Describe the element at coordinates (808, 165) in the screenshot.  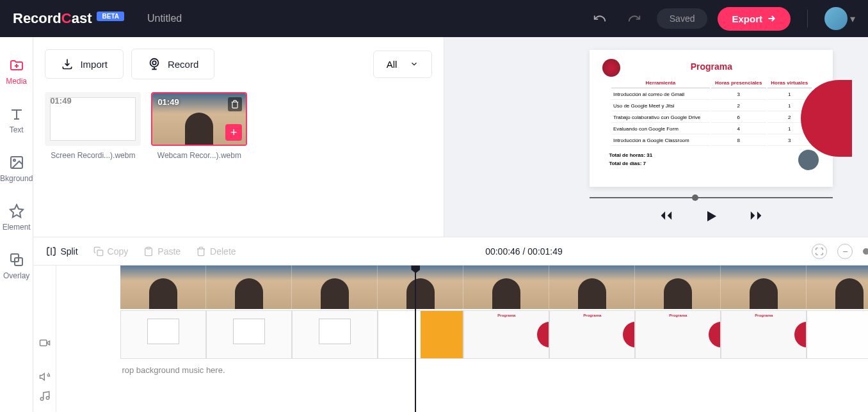
I see `webcam-pip` at that location.